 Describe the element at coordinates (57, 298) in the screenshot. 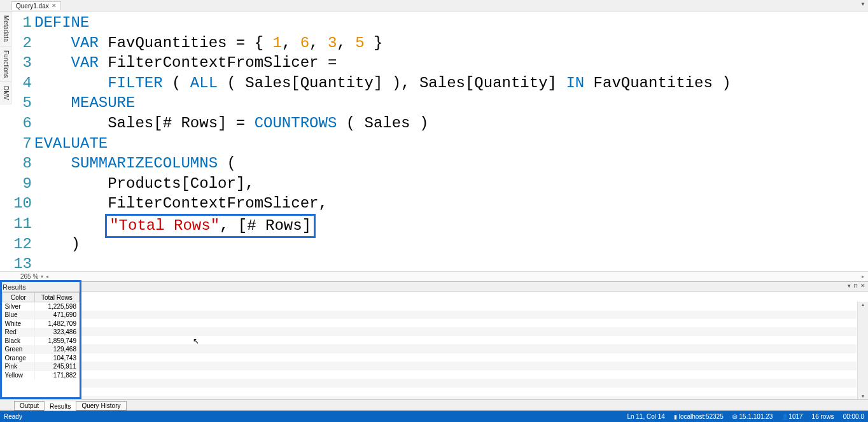

I see `column-header: Total Rows` at that location.